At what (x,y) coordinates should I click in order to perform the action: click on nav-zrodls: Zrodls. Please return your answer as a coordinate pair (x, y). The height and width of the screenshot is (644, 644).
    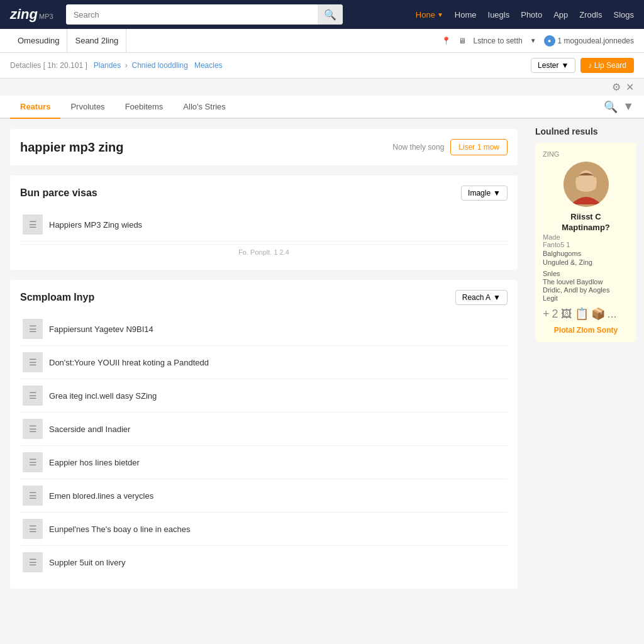
    Looking at the image, I should click on (591, 15).